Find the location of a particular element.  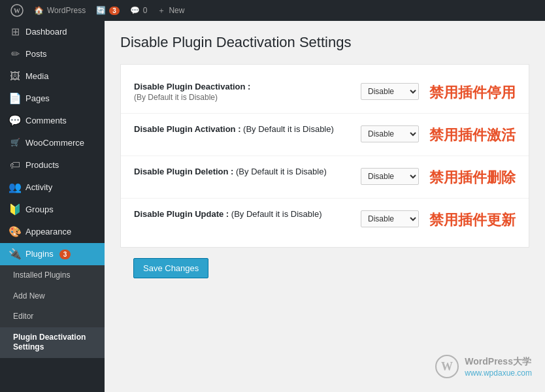

chinese-label-deactivation: 禁用插件停用 is located at coordinates (472, 93).